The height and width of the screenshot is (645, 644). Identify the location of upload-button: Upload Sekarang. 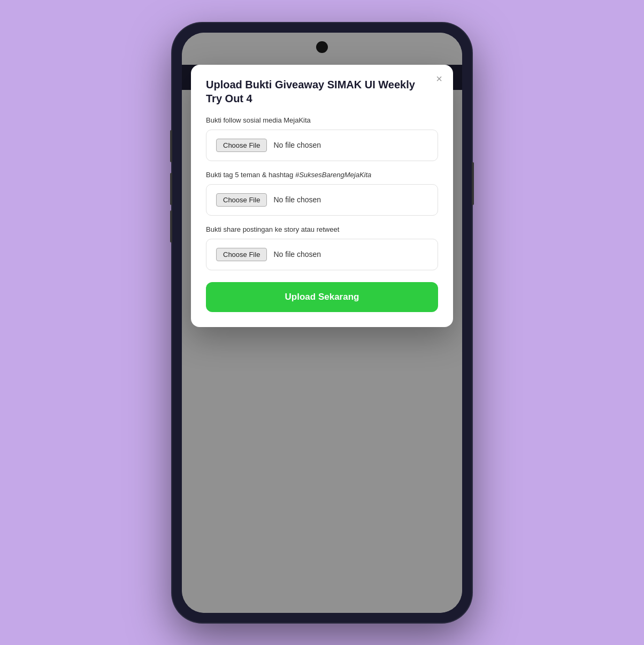
(322, 297).